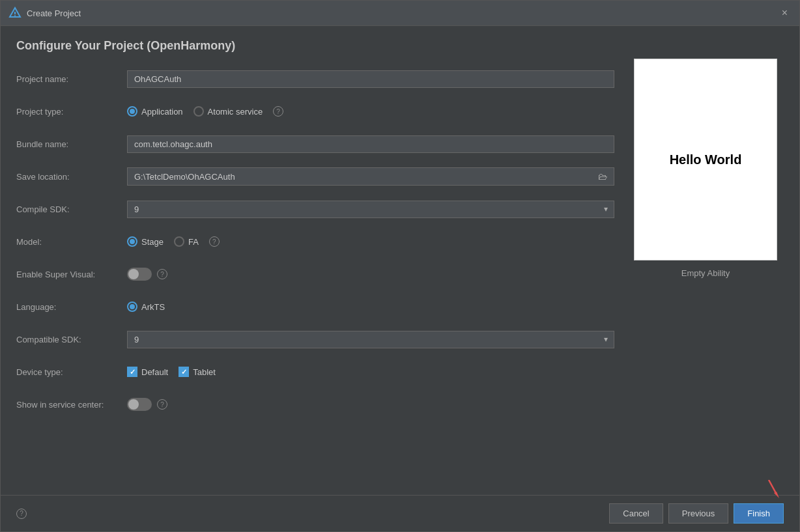  Describe the element at coordinates (371, 145) in the screenshot. I see `bundle-name-value` at that location.